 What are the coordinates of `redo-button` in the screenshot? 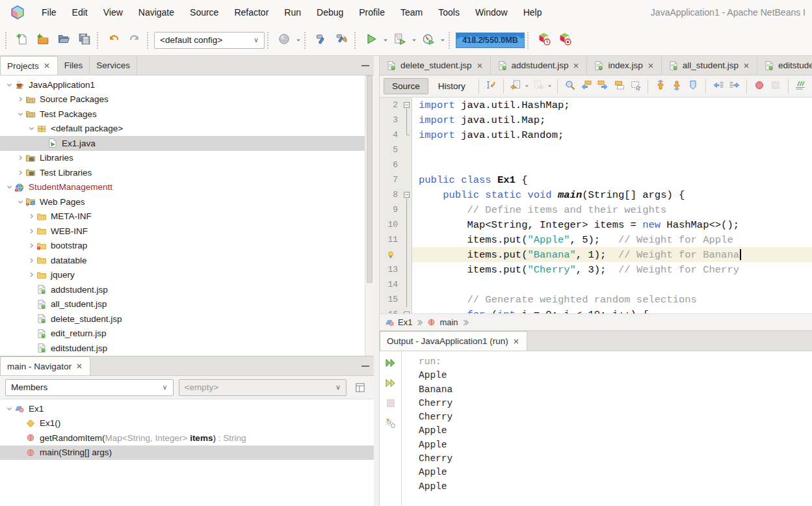 It's located at (135, 40).